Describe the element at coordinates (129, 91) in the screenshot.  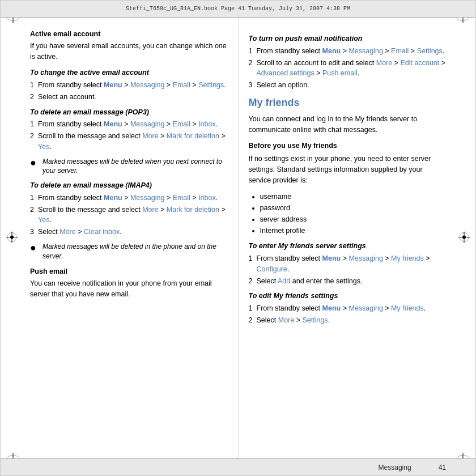
I see `change-active-steps: 1 From standby select Menu > Messaging >…` at that location.